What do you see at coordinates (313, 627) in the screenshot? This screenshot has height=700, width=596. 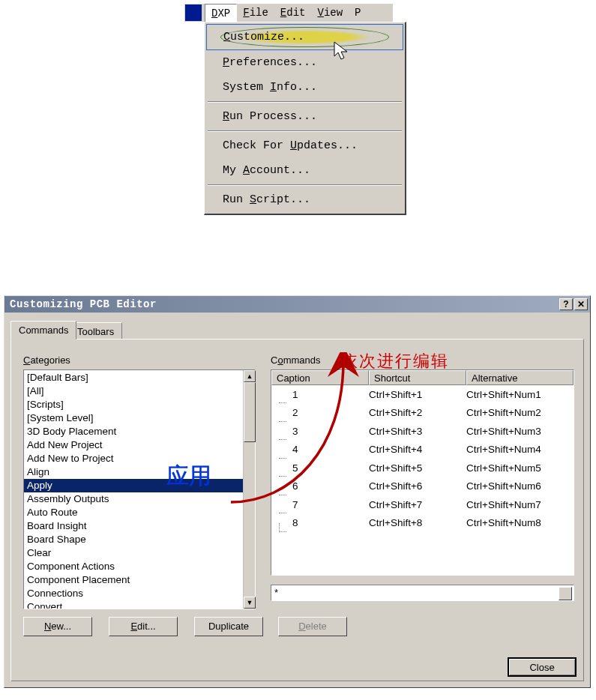 I see `delete-button: Delete` at bounding box center [313, 627].